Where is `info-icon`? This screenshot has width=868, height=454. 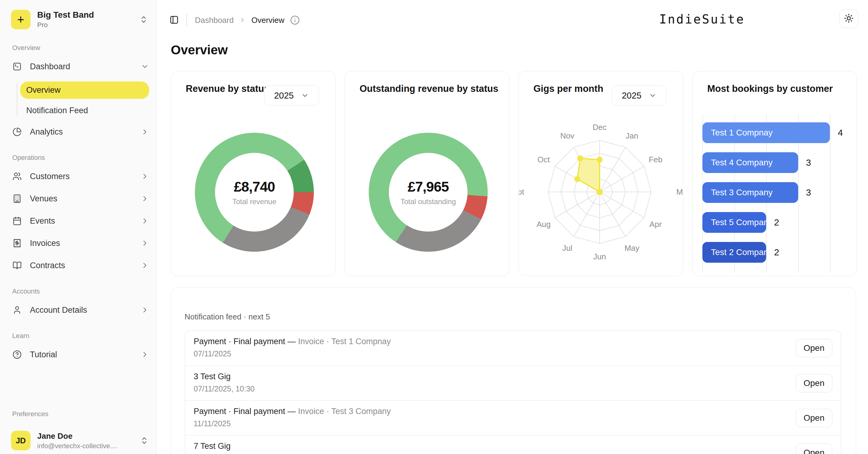
info-icon is located at coordinates (295, 20).